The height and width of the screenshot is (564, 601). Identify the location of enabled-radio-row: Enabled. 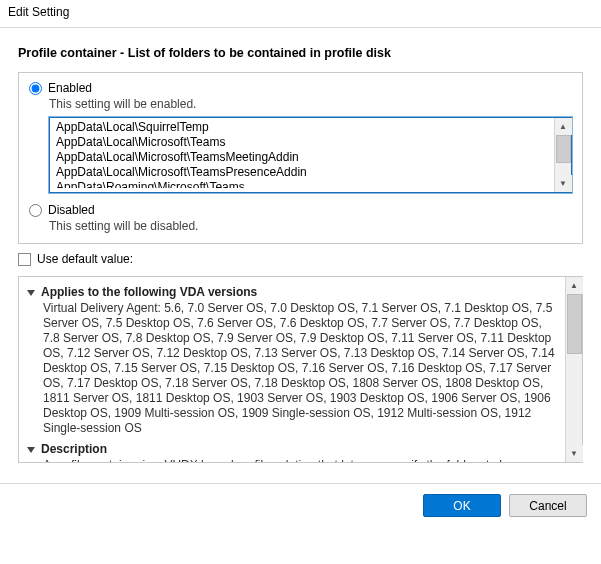
(300, 88).